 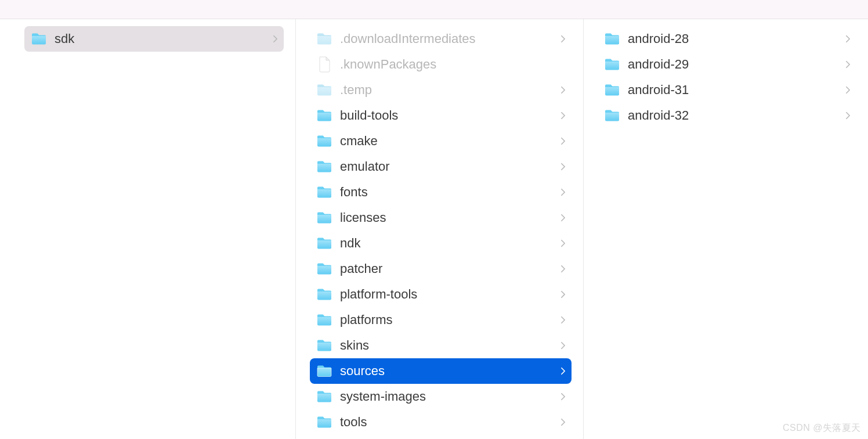 What do you see at coordinates (446, 39) in the screenshot?
I see `item-label: .downloadIntermediates` at bounding box center [446, 39].